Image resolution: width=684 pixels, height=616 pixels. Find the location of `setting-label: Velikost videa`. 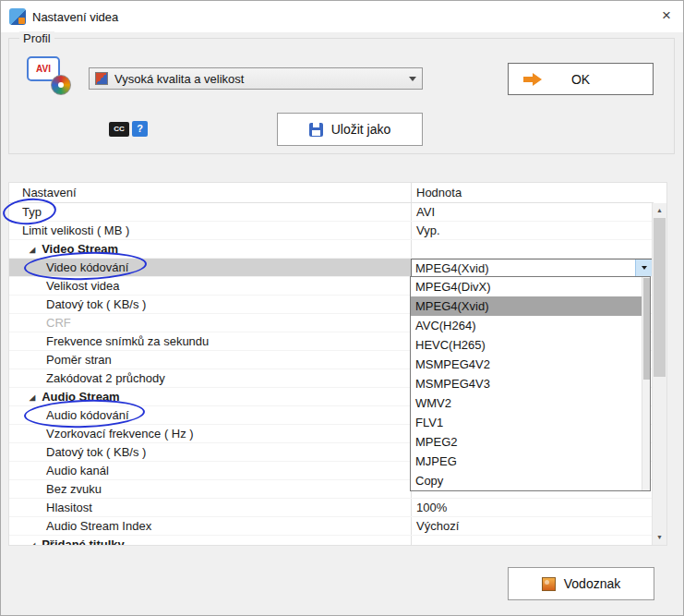

setting-label: Velikost videa is located at coordinates (83, 286).